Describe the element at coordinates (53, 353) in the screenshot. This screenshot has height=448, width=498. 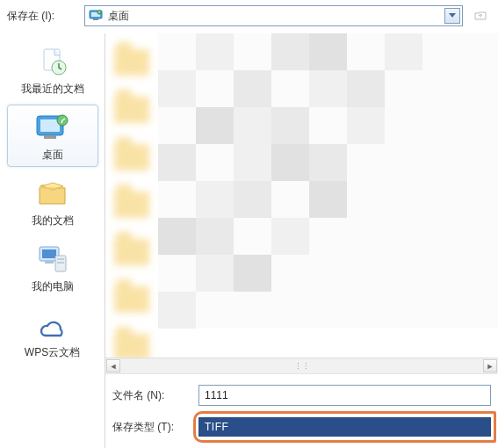
I see `sidebar-item-label: WPS云文档` at that location.